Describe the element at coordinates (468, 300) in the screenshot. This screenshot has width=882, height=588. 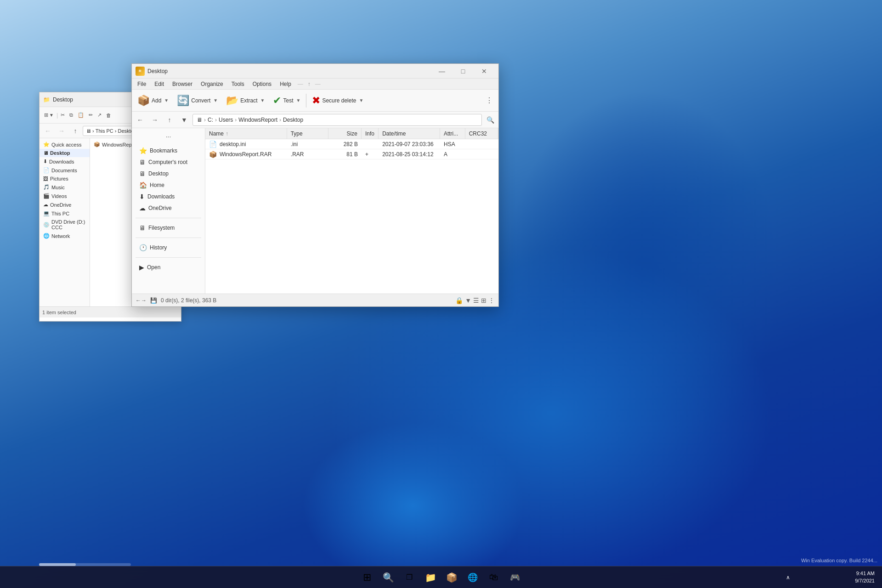
I see `status-dropdown-icon: ▼` at that location.